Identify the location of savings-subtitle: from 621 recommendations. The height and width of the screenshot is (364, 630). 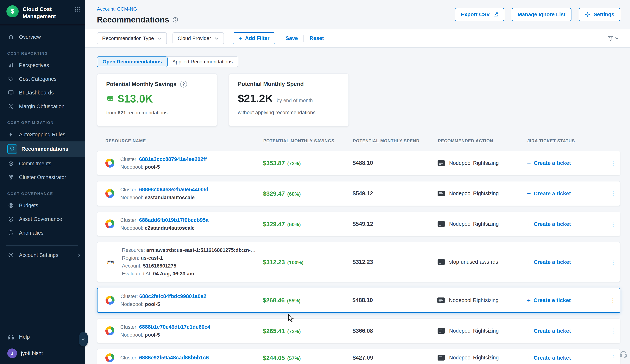
(157, 113).